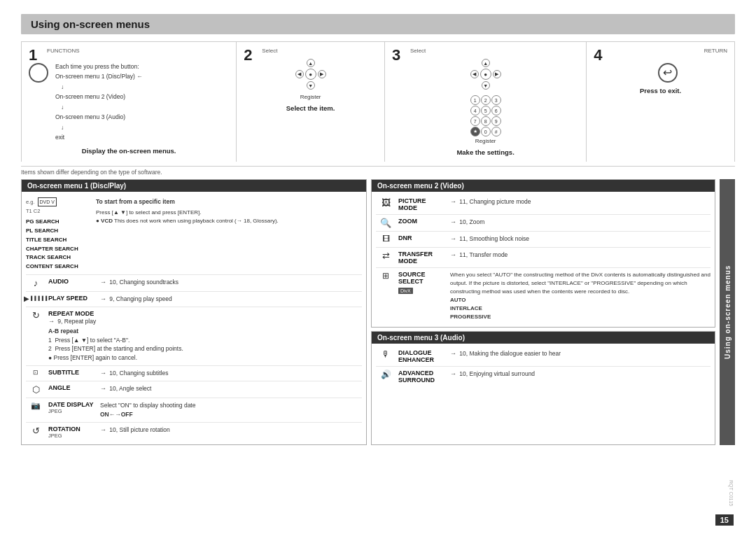 Image resolution: width=756 pixels, height=534 pixels. What do you see at coordinates (188, 234) in the screenshot?
I see `disc-top-right: To start from a specific item Press [▲ ▼…` at bounding box center [188, 234].